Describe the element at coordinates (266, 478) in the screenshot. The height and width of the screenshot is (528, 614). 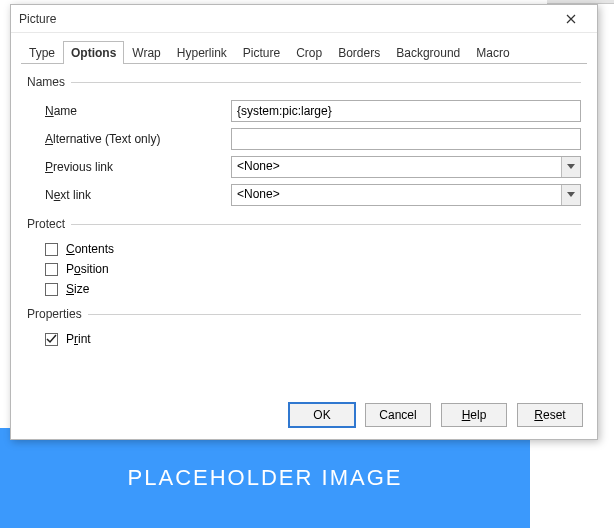
I see `placeholder-label: PLACEHOLDER IMAGE` at that location.